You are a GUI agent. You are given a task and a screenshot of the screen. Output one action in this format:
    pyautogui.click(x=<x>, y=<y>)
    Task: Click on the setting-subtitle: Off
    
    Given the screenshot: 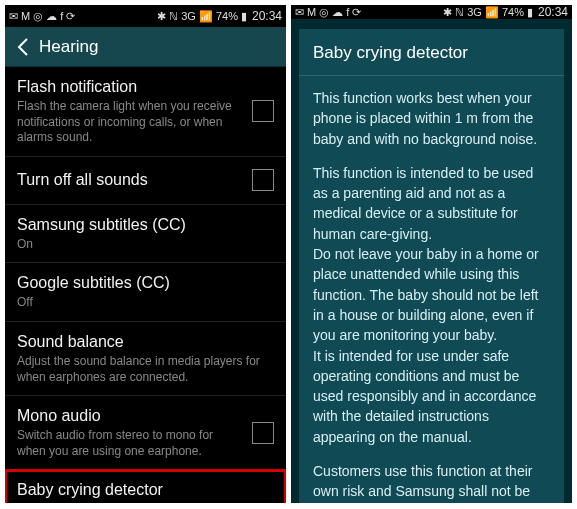 What is the action you would take?
    pyautogui.click(x=142, y=303)
    